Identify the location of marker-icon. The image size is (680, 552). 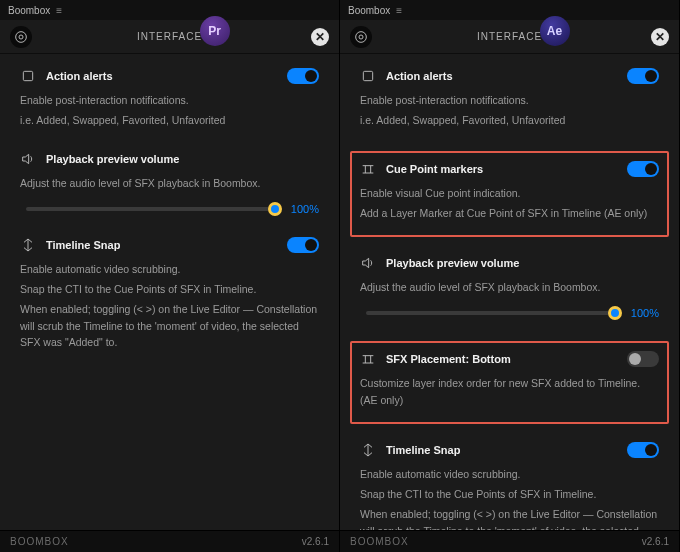
(368, 169).